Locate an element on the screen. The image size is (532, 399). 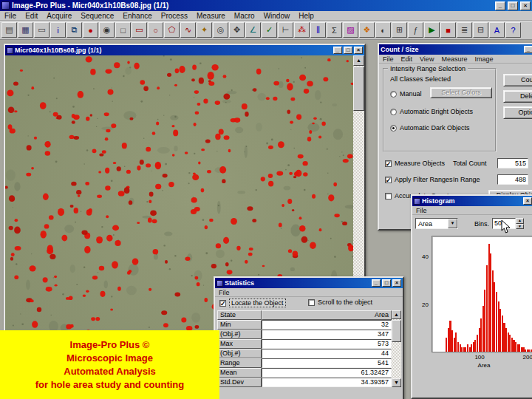
aoi-freehand-icon: ∿ is located at coordinates (188, 30).